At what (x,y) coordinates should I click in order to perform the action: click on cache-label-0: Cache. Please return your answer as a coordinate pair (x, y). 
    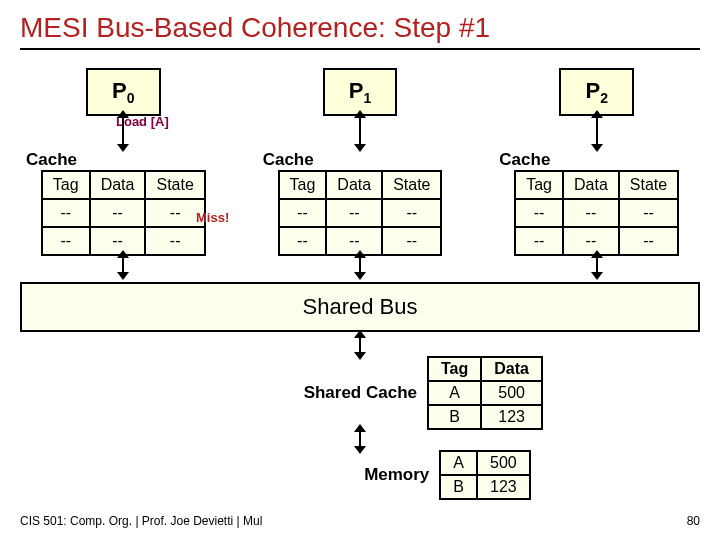
    Looking at the image, I should click on (52, 160).